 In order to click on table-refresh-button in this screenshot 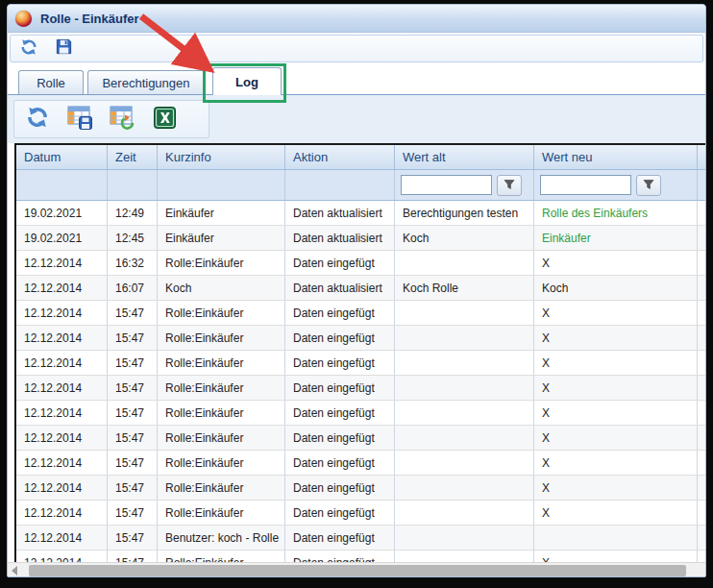, I will do `click(37, 119)`.